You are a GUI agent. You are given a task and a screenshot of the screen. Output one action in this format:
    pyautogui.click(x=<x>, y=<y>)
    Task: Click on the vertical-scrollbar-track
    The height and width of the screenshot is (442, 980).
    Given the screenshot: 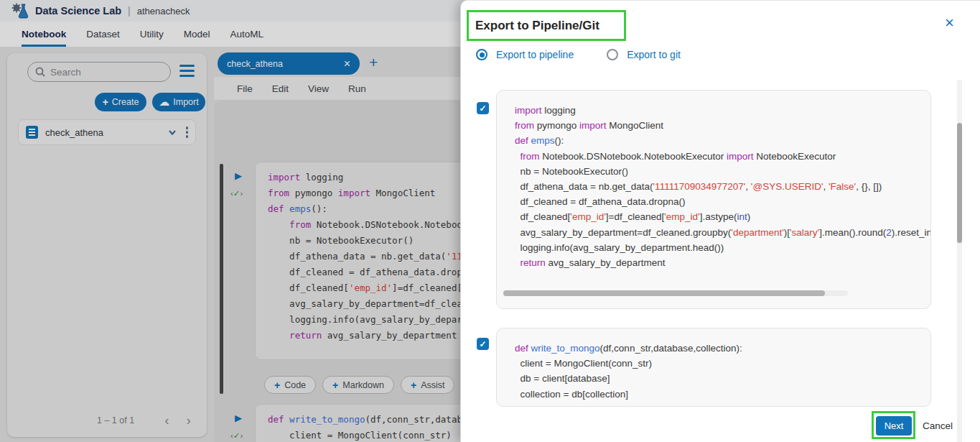 What is the action you would take?
    pyautogui.click(x=959, y=261)
    